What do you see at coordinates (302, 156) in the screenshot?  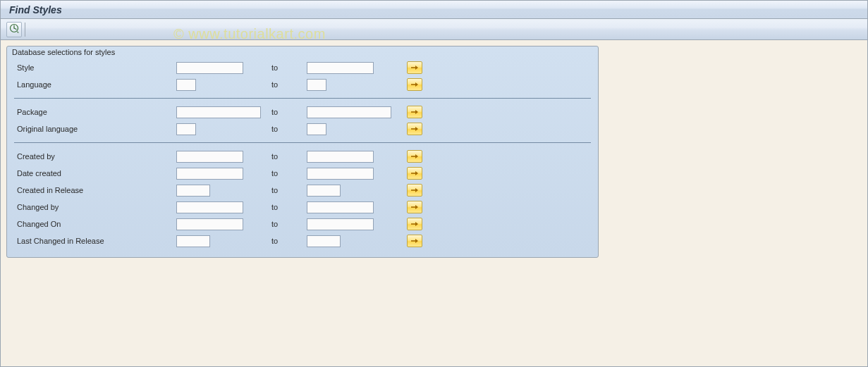 I see `selection-row: Created byto` at bounding box center [302, 156].